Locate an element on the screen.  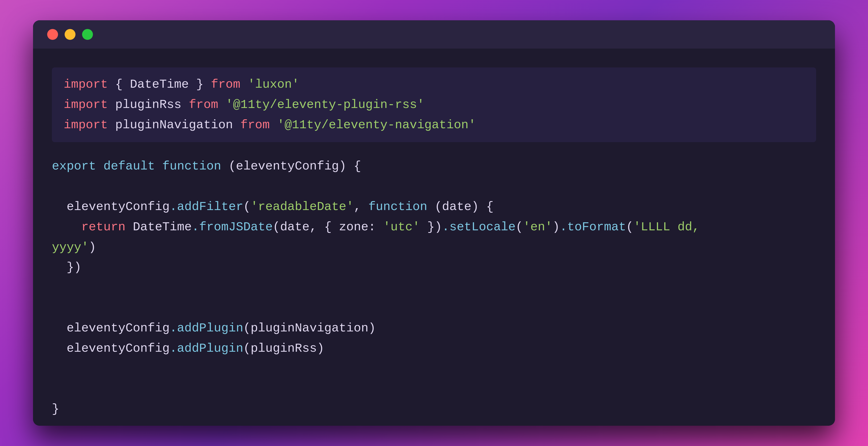
maximize-button is located at coordinates (88, 34).